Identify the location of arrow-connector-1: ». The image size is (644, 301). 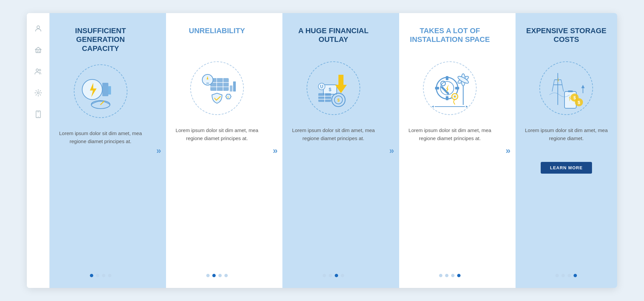
(159, 150).